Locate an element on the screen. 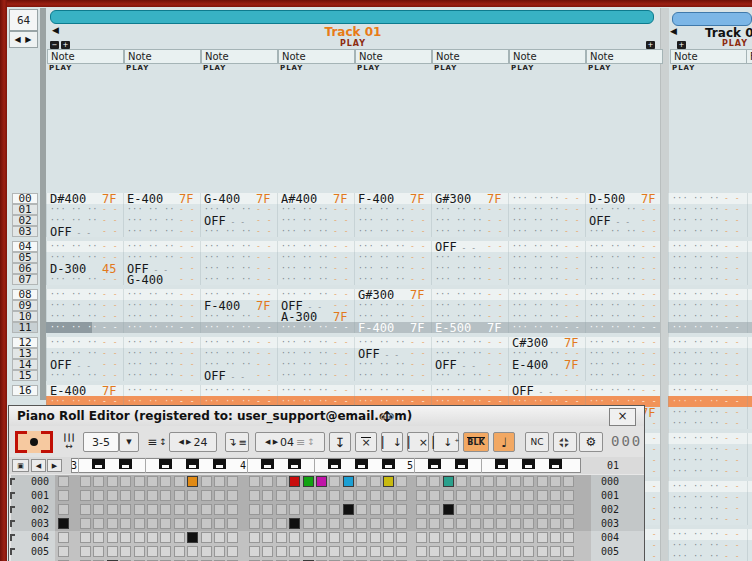 Image resolution: width=752 pixels, height=561 pixels. pattern-cell: OFF - -- - is located at coordinates (162, 268).